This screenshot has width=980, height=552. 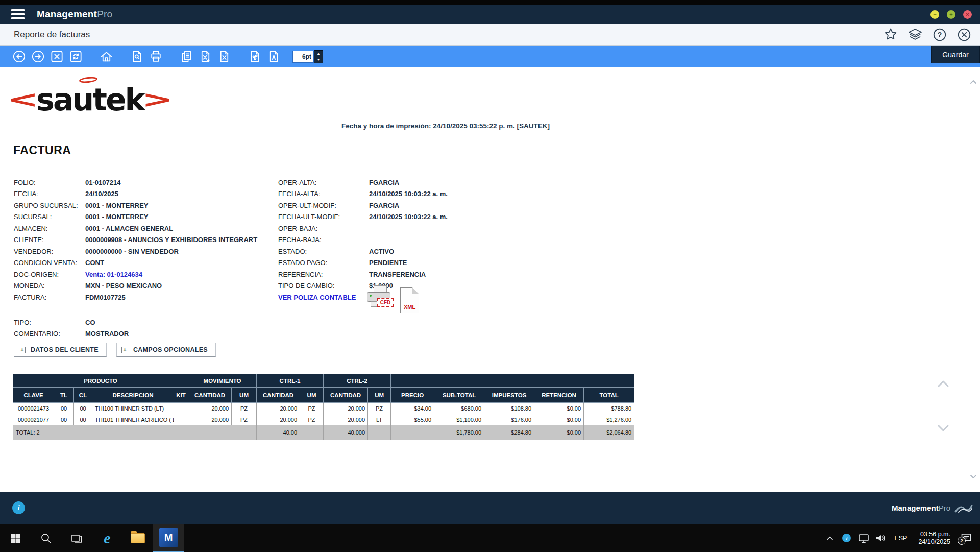 What do you see at coordinates (18, 508) in the screenshot?
I see `info-icon: i` at bounding box center [18, 508].